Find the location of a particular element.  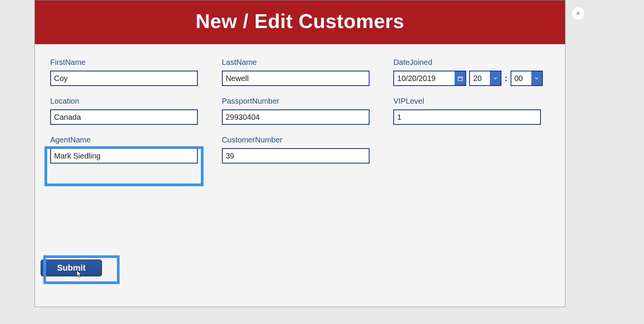

passport-label: PassportNumber is located at coordinates (300, 101).